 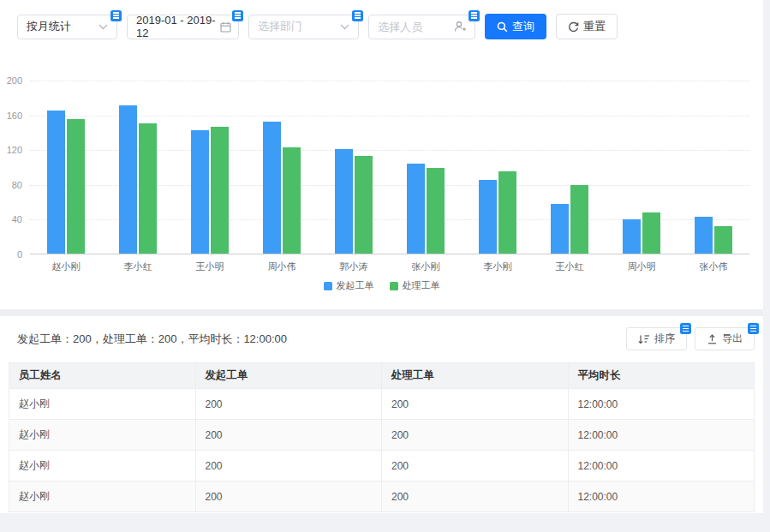 What do you see at coordinates (421, 27) in the screenshot?
I see `person-select-field` at bounding box center [421, 27].